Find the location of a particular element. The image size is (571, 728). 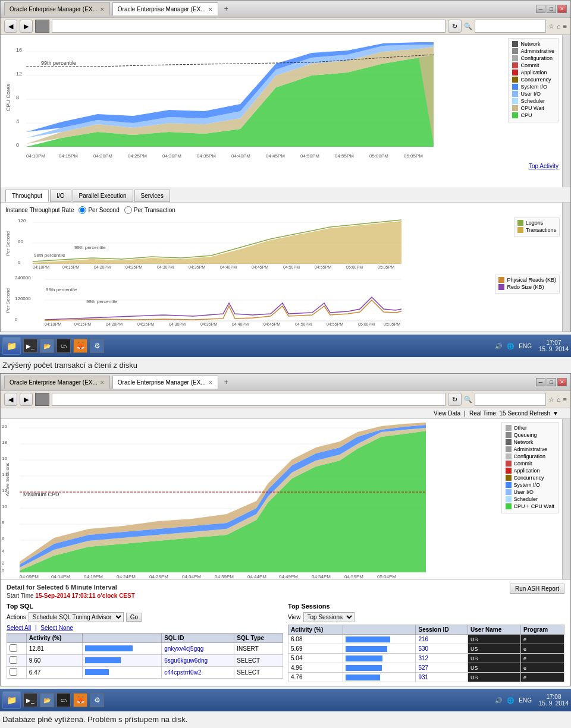

sess-id-2: 530 is located at coordinates (423, 649).